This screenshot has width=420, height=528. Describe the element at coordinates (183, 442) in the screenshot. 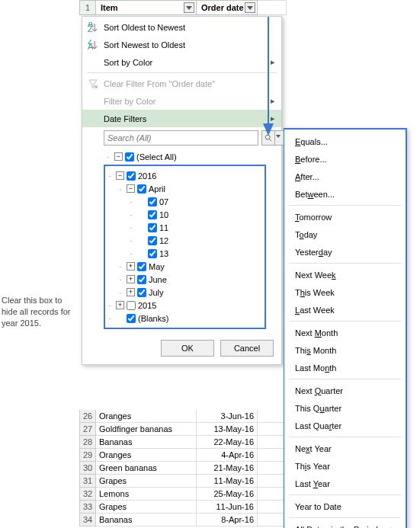

I see `table-row: 28Bananas22-May-16` at that location.